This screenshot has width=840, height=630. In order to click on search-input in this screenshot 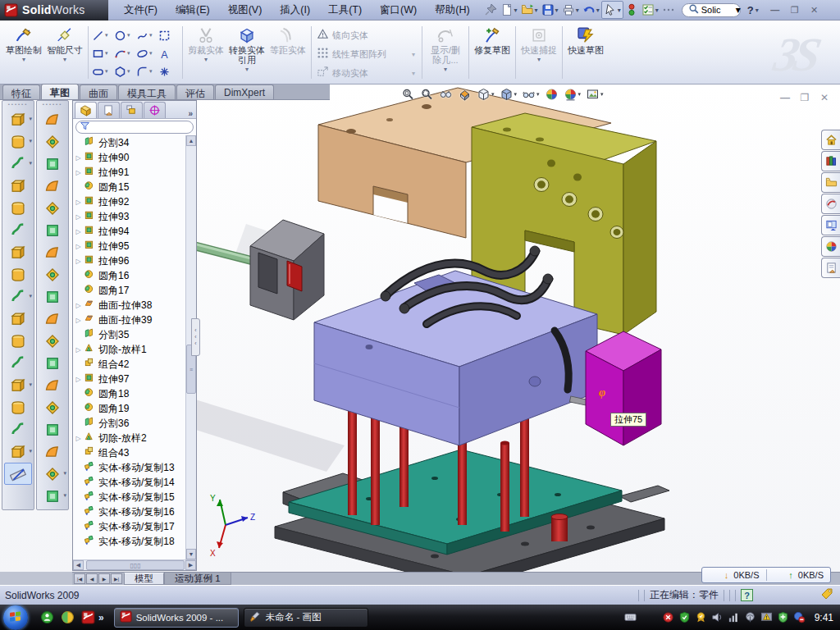, I will do `click(718, 10)`.